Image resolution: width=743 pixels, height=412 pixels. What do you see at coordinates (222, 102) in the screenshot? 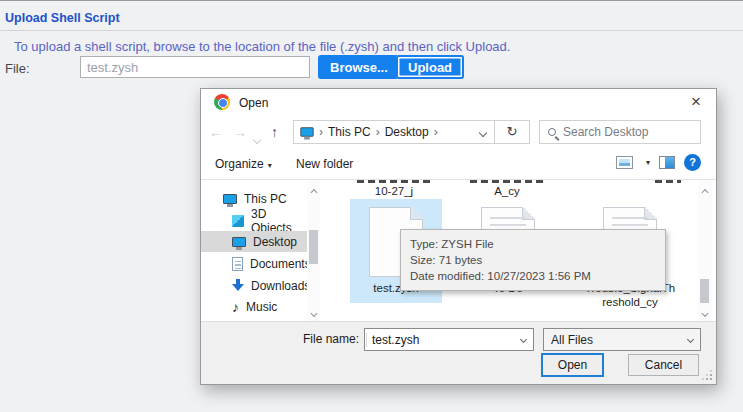
I see `chrome-icon` at bounding box center [222, 102].